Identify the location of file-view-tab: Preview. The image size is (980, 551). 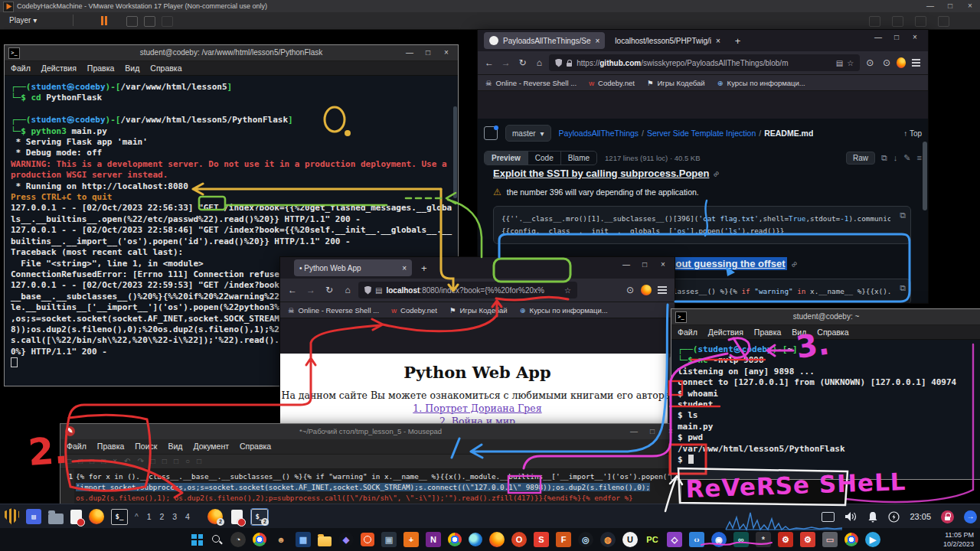
(507, 158).